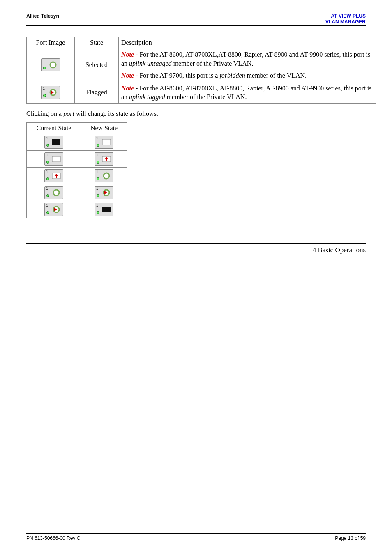 Image resolution: width=392 pixels, height=555 pixels. I want to click on desc-text: member of the VLAN., so click(276, 76).